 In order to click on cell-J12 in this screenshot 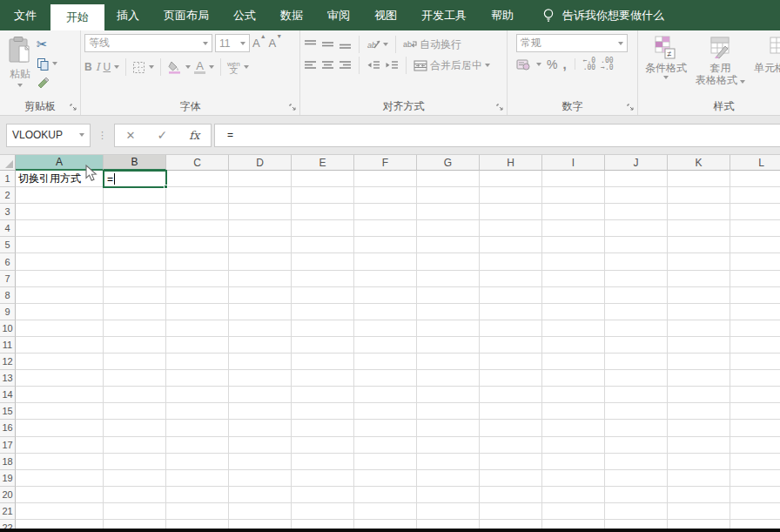, I will do `click(636, 362)`.